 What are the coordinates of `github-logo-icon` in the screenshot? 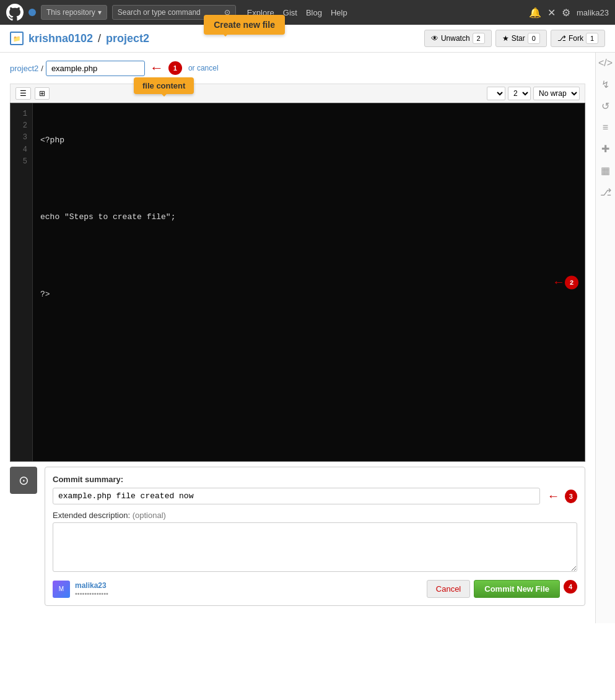 It's located at (15, 12).